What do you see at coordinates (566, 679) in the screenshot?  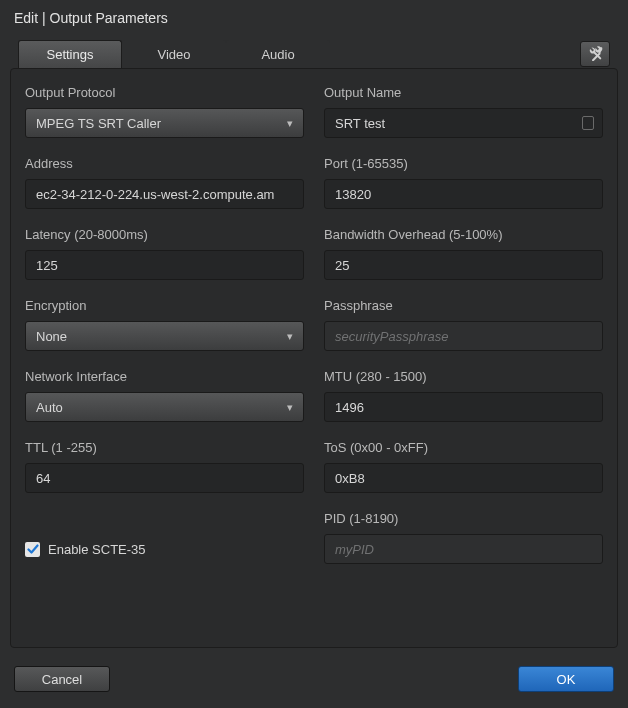 I see `ok-button: OK` at bounding box center [566, 679].